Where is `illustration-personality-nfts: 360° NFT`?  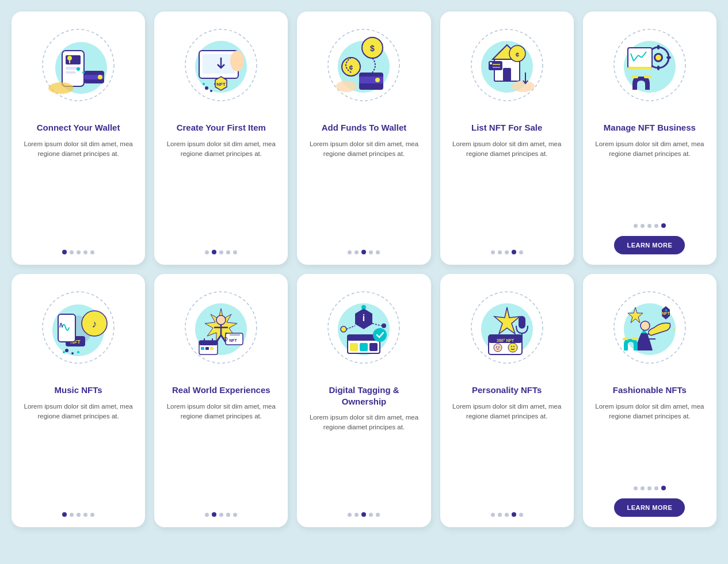 illustration-personality-nfts: 360° NFT is located at coordinates (507, 330).